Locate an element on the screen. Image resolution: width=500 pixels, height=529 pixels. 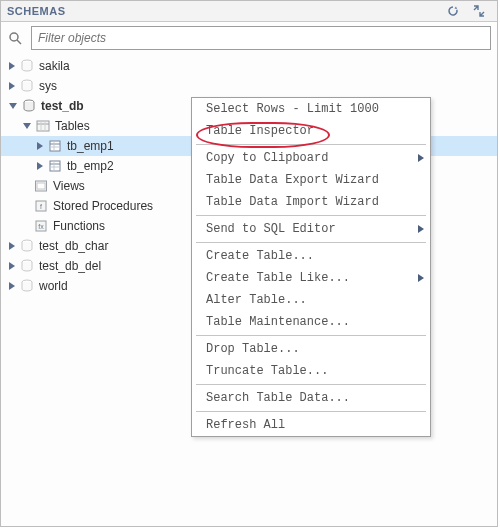
schema-node-sys: sys is located at coordinates (249, 86).